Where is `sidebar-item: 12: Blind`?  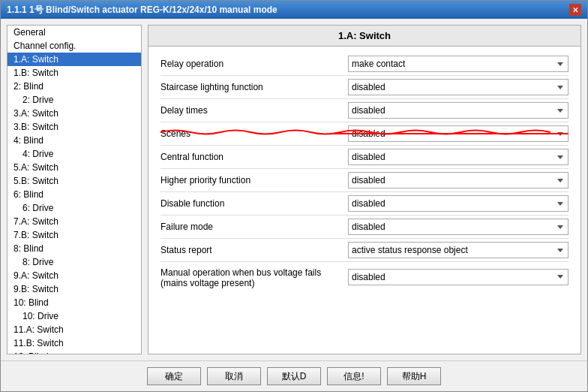 sidebar-item: 12: Blind is located at coordinates (74, 352).